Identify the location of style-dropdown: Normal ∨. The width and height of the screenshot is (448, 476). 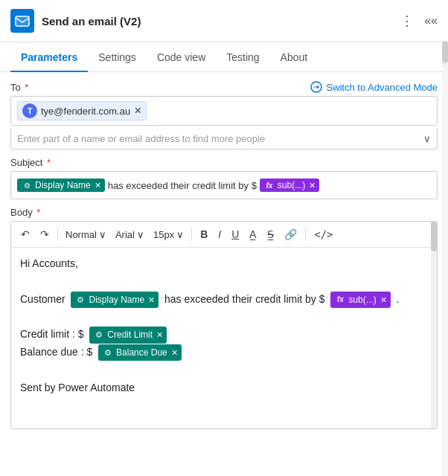
(86, 235).